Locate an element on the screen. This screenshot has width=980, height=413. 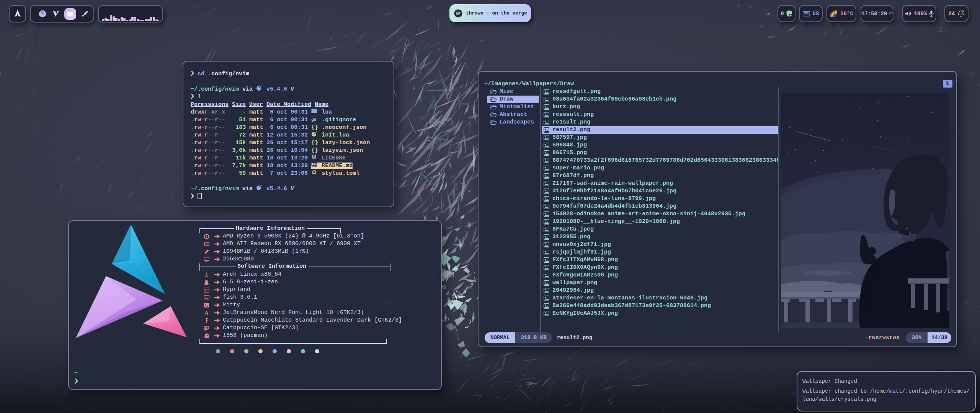
svg-text: A is located at coordinates (207, 313).